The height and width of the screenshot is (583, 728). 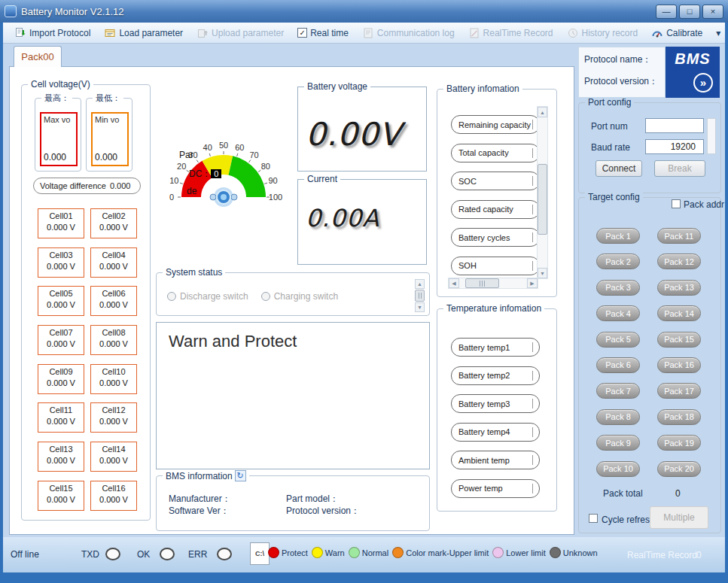 What do you see at coordinates (532, 283) in the screenshot?
I see `scroll-right-icon: ▶` at bounding box center [532, 283].